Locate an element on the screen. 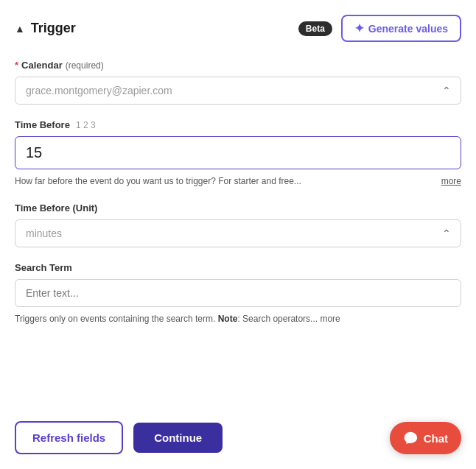 Image resolution: width=476 pixels, height=469 pixels. continue-button: Continue is located at coordinates (178, 437).